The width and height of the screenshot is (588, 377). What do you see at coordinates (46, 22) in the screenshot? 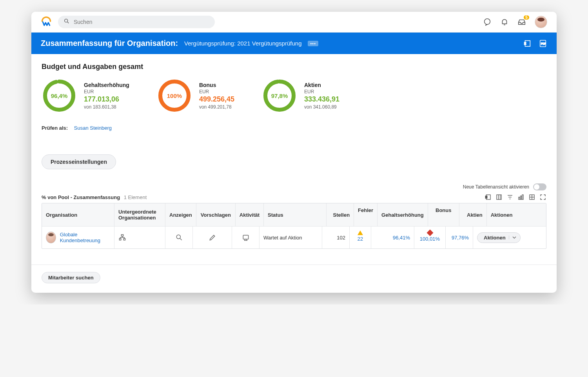
I see `workday-logo-icon` at bounding box center [46, 22].